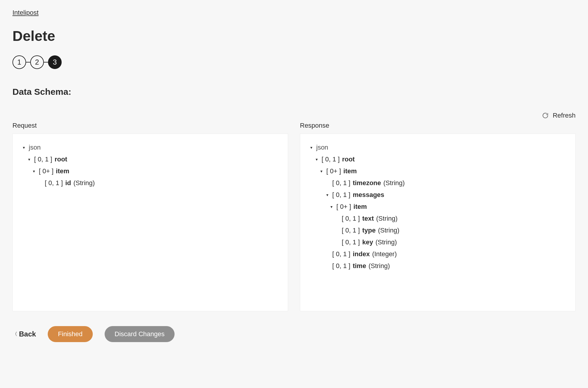 The width and height of the screenshot is (588, 388). Describe the element at coordinates (385, 254) in the screenshot. I see `node-type: (Integer)` at that location.